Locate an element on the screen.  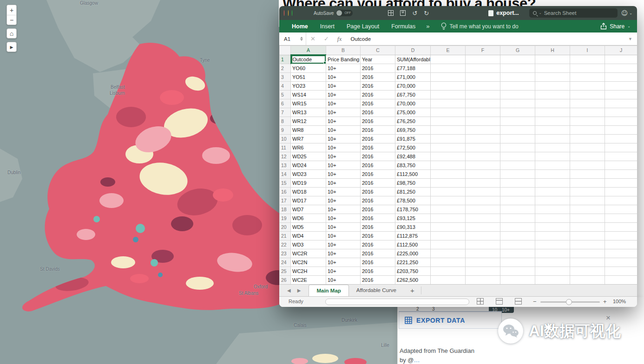
formula-bar-expand-icon: ▼ is located at coordinates (630, 39).